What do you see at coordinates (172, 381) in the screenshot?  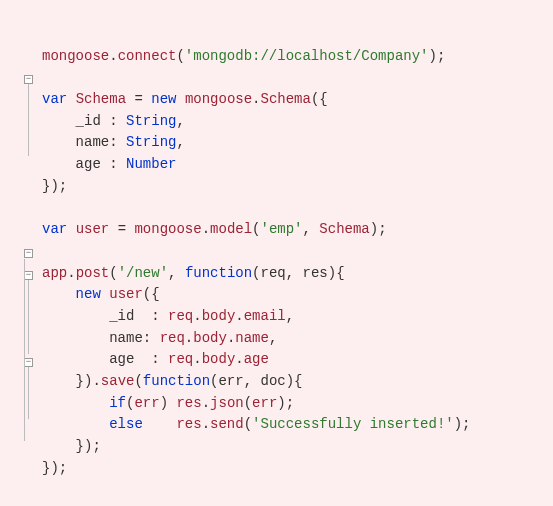 I see `code-line: }).save(function(err, doc){` at bounding box center [172, 381].